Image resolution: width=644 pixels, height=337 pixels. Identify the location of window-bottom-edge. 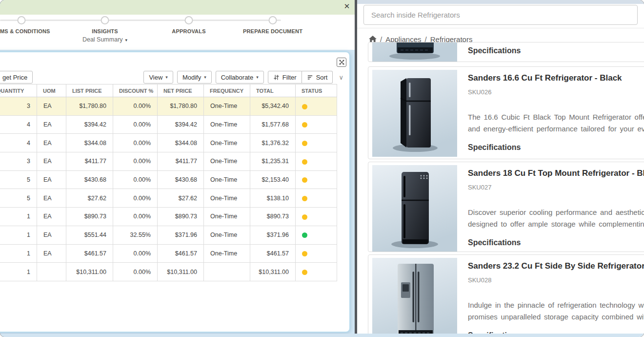
(322, 335).